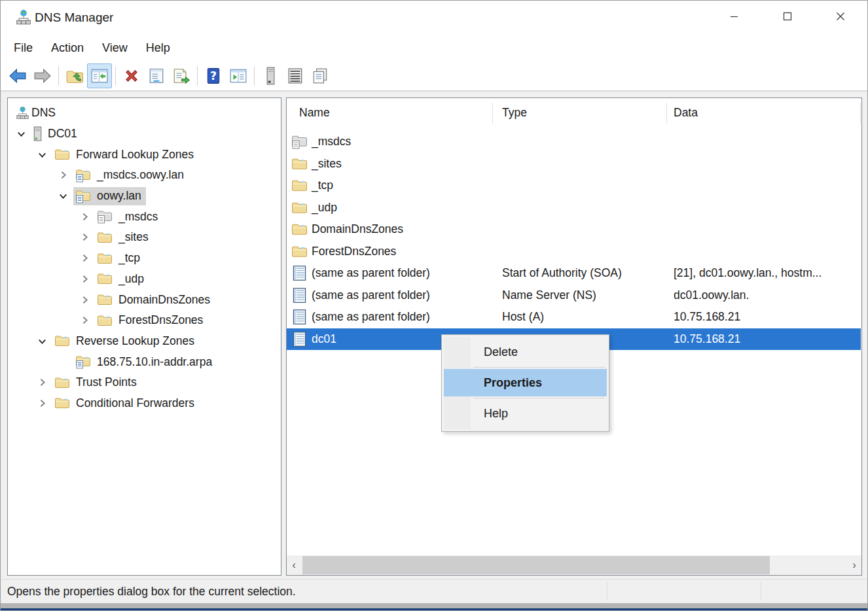 The image size is (868, 611). I want to click on list-row-sites: _sites, so click(574, 164).